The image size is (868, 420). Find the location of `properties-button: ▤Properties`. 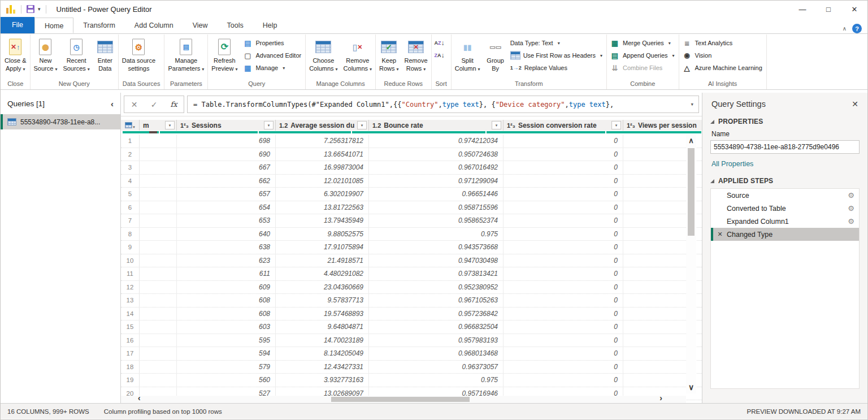

properties-button: ▤Properties is located at coordinates (272, 43).